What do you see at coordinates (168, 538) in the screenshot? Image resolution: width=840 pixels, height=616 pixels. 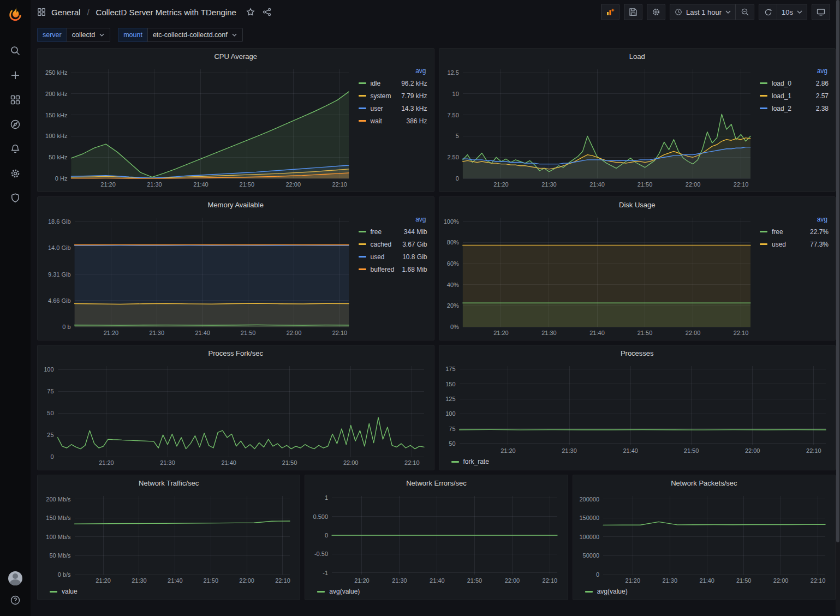 I see `network-traffic-chart: 0 b/s50 Mb/s100 Mb/s150 Mb/s200 Mb/s21:2…` at bounding box center [168, 538].